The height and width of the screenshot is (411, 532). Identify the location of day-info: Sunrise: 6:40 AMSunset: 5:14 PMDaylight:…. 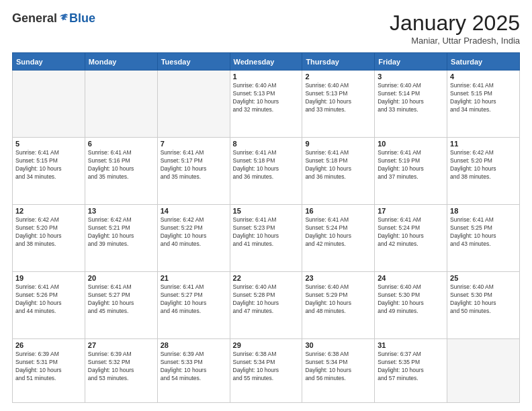
(411, 98).